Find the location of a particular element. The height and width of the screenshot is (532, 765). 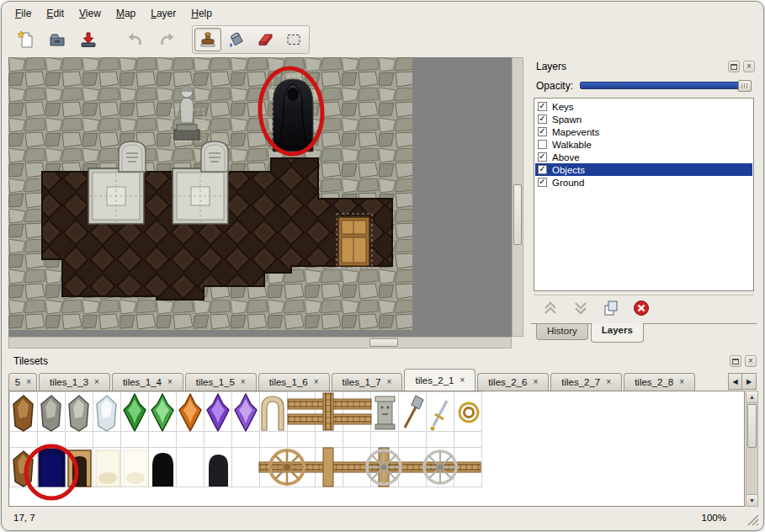

tile-wheel-tan is located at coordinates (287, 467).